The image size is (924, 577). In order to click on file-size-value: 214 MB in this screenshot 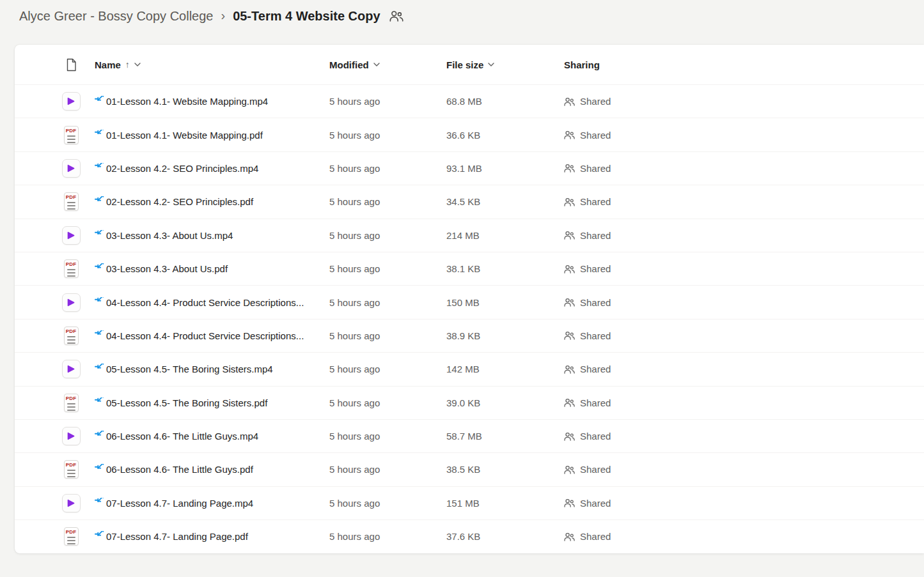, I will do `click(463, 235)`.